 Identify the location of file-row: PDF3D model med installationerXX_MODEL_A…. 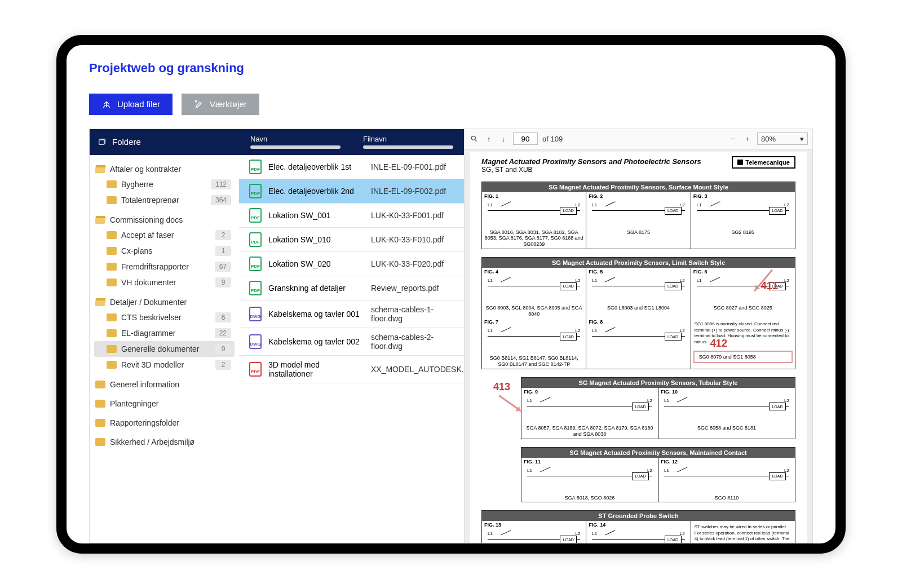
(352, 370).